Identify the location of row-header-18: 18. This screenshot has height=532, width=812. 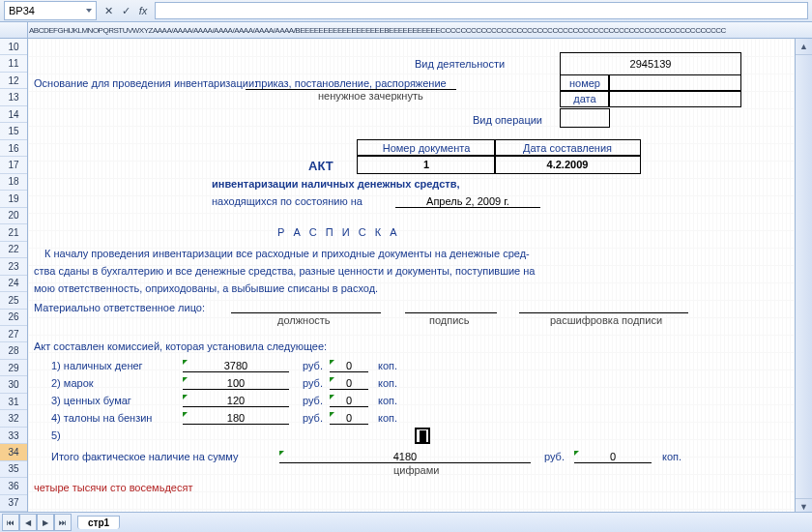
(14, 182).